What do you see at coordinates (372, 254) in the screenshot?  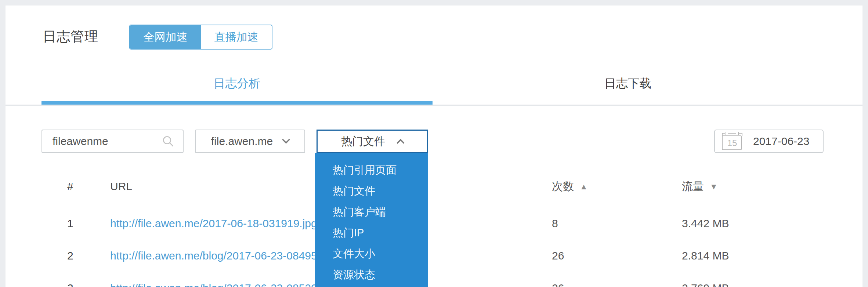 I see `menu-item-file-size: 文件大小` at bounding box center [372, 254].